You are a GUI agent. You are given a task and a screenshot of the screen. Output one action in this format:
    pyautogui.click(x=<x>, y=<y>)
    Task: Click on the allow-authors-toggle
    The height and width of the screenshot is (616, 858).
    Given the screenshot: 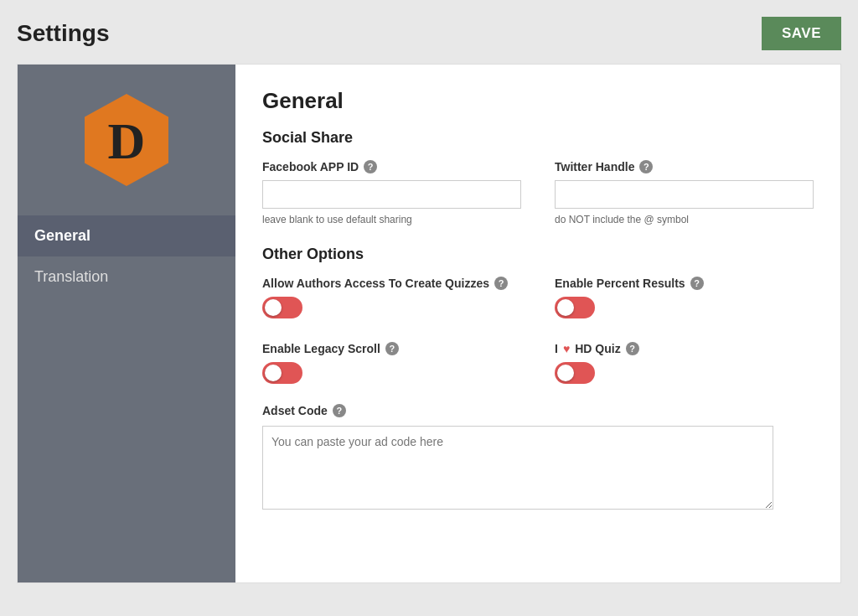 What is the action you would take?
    pyautogui.click(x=282, y=308)
    